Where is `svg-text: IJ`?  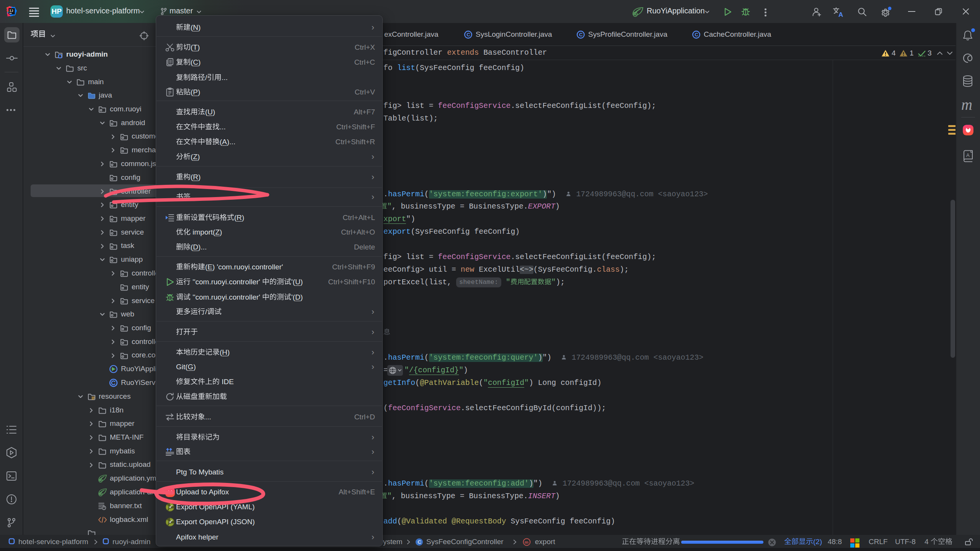 svg-text: IJ is located at coordinates (11, 11).